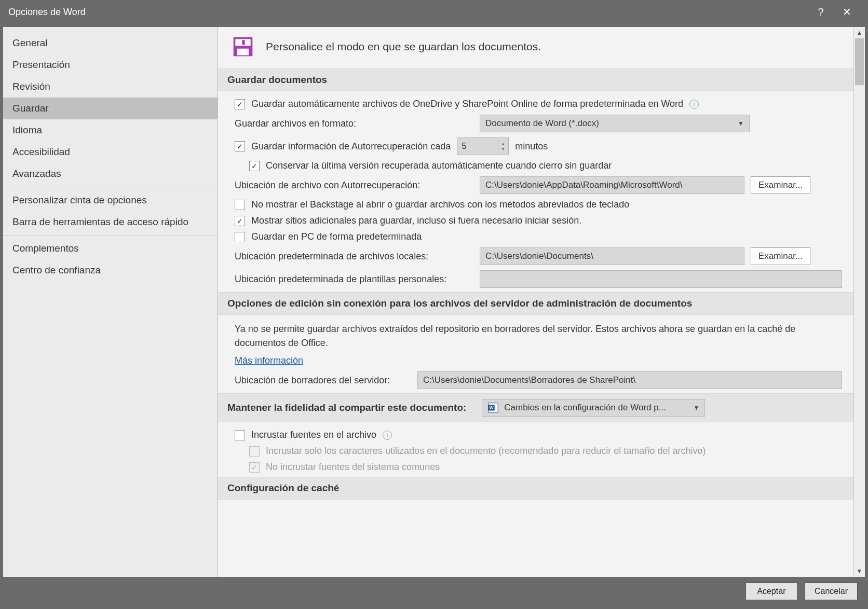 The height and width of the screenshot is (609, 868). What do you see at coordinates (47, 12) in the screenshot?
I see `window-title: Opciones de Word` at bounding box center [47, 12].